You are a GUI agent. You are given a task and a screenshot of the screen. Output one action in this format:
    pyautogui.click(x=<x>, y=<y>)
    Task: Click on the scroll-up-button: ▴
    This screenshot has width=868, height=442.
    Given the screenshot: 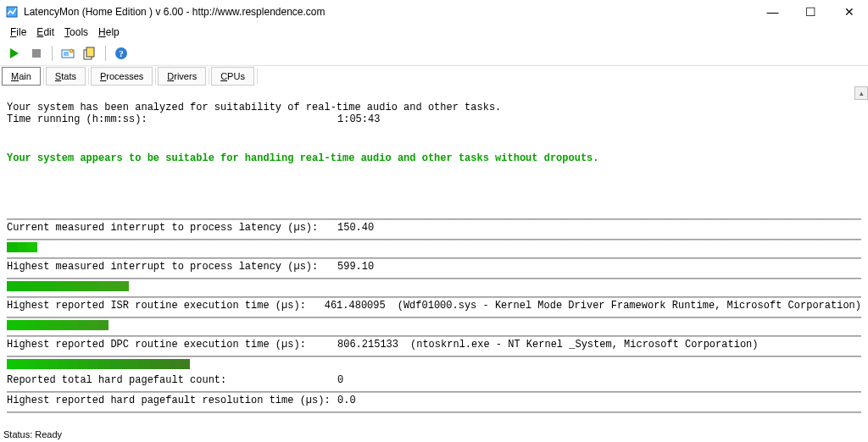 What is the action you would take?
    pyautogui.click(x=861, y=93)
    